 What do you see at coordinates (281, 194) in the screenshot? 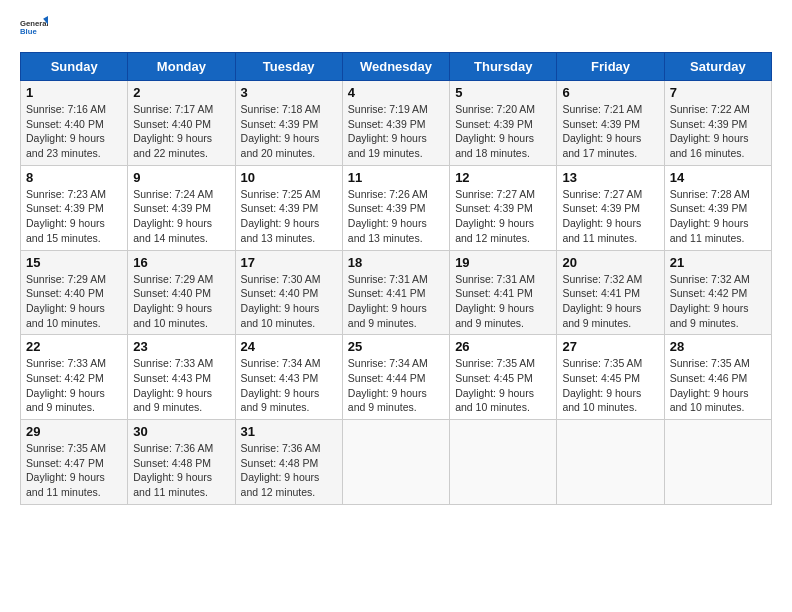
I see `sunrise-label: Sunrise: 7:25 AM` at bounding box center [281, 194].